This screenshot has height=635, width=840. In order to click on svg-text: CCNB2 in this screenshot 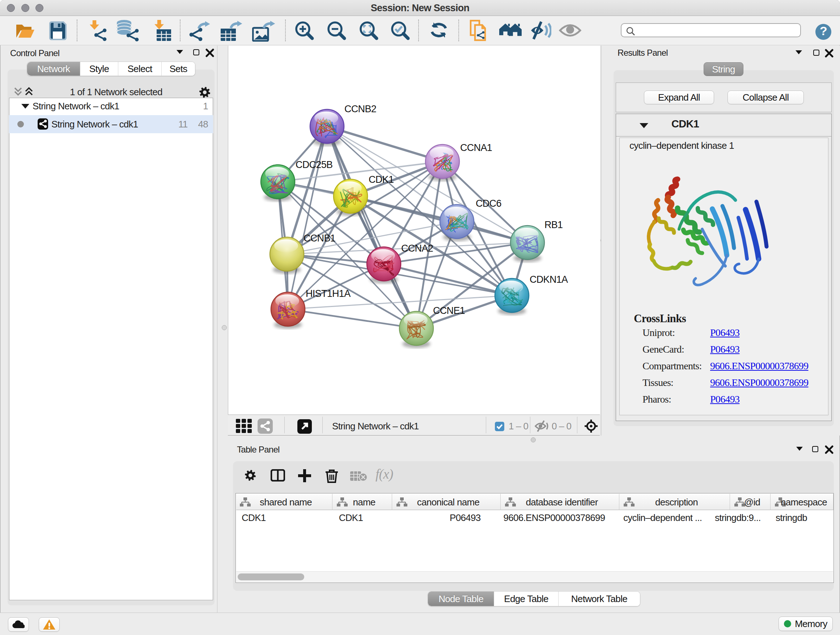, I will do `click(360, 109)`.